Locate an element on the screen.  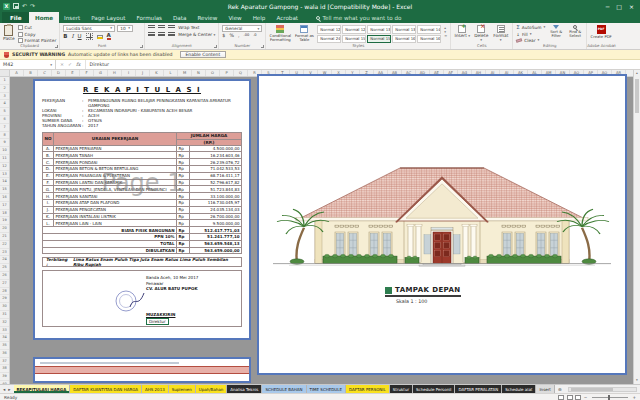
table-row: A. PEKERJAAN PERSIAPAN Rp 4.500.000,00 is located at coordinates (142, 148).